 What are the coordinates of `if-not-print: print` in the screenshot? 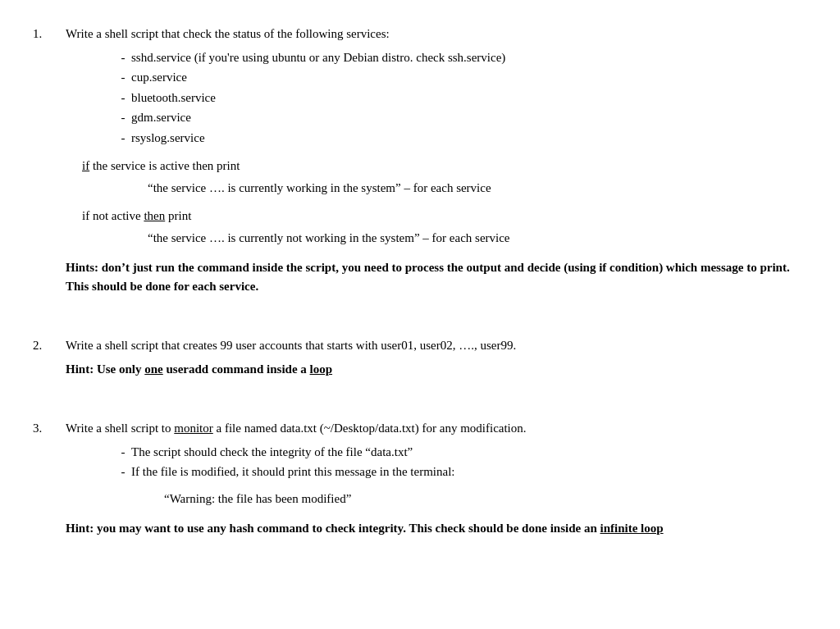 It's located at (178, 216).